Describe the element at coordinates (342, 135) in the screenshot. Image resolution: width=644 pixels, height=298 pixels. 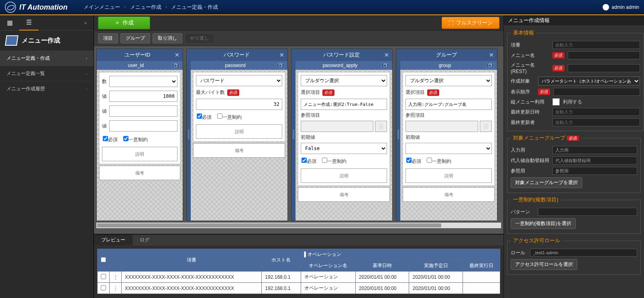
I see `column-card-password-apply: パスワード設定✕ password_apply❐ プルダウン選択 選択項目必須 …` at that location.